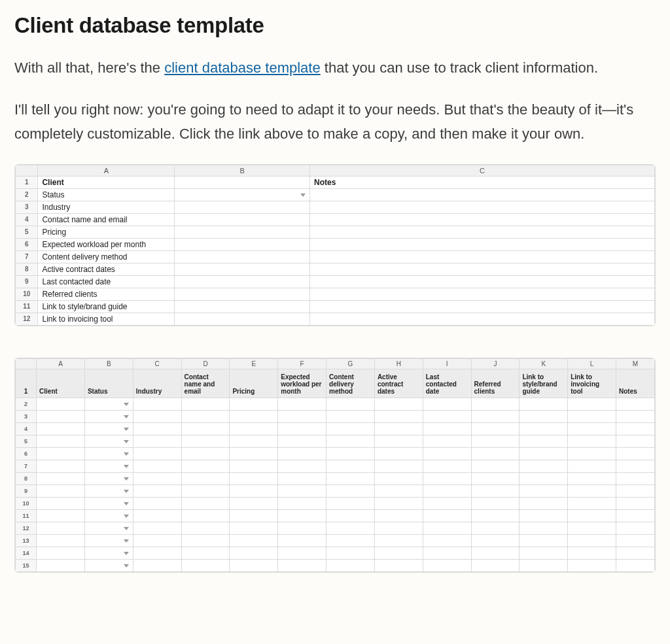 This screenshot has height=644, width=670. I want to click on column-header: E, so click(254, 364).